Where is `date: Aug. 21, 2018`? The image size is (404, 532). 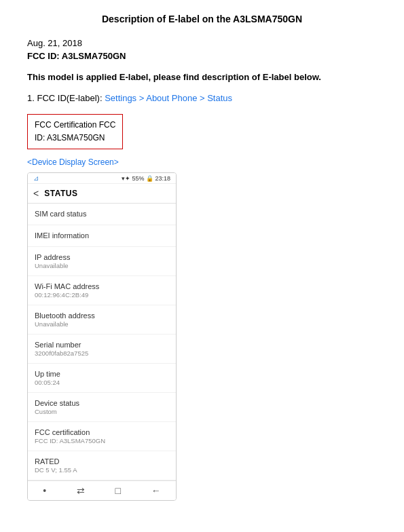
date: Aug. 21, 2018 is located at coordinates (202, 43).